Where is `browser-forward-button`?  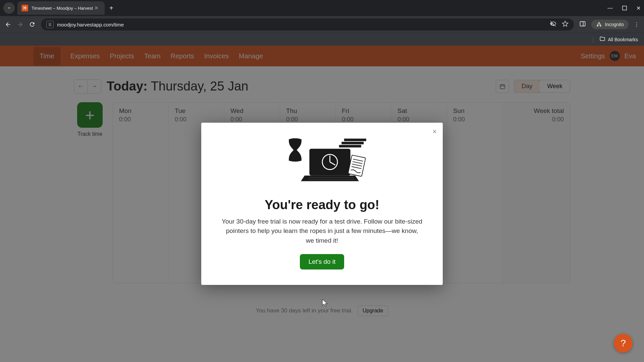
browser-forward-button is located at coordinates (20, 24).